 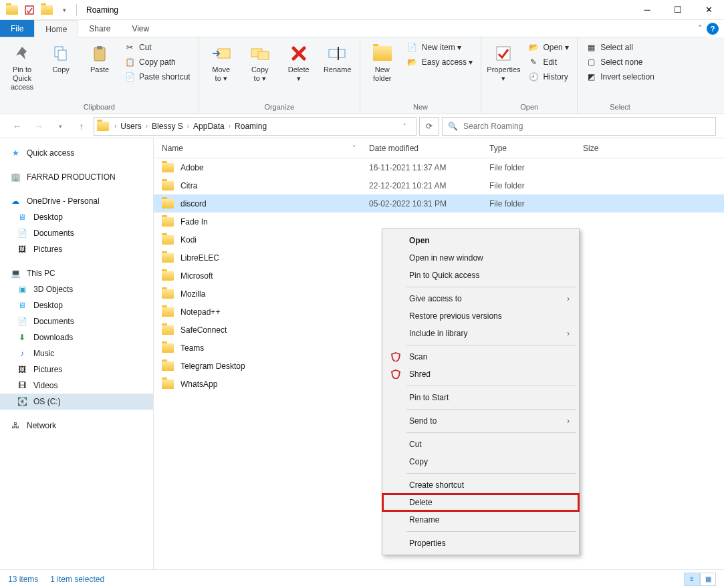 I want to click on sidebar-od-pictures: 🖼Pictures, so click(x=76, y=249).